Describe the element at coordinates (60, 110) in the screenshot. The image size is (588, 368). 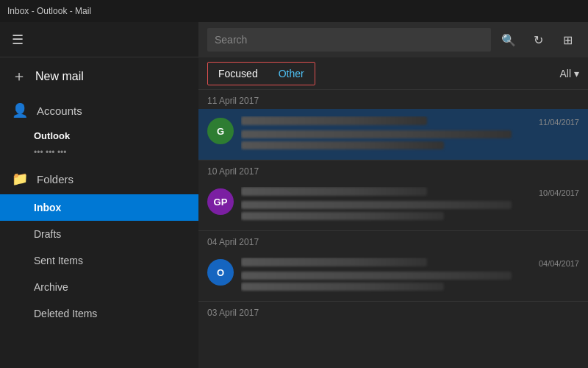
I see `accounts-label: Accounts` at that location.